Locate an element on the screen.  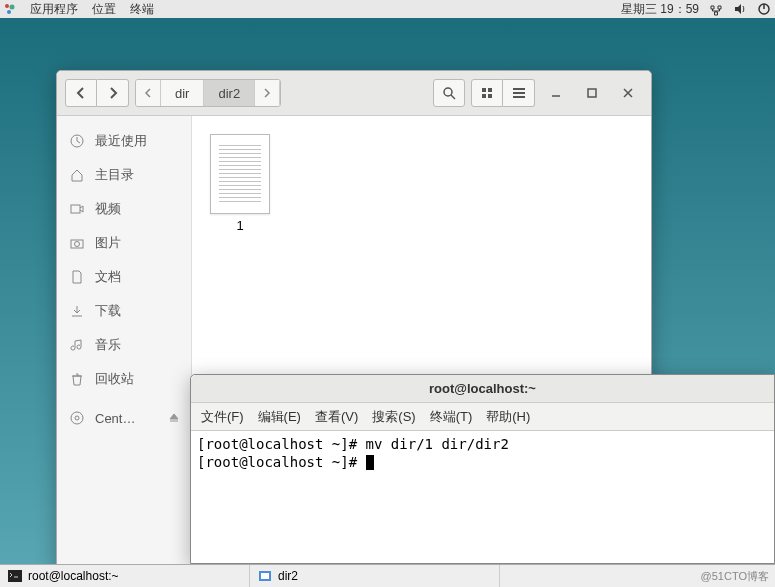
menu-help: 帮助(H) is located at coordinates (508, 417).